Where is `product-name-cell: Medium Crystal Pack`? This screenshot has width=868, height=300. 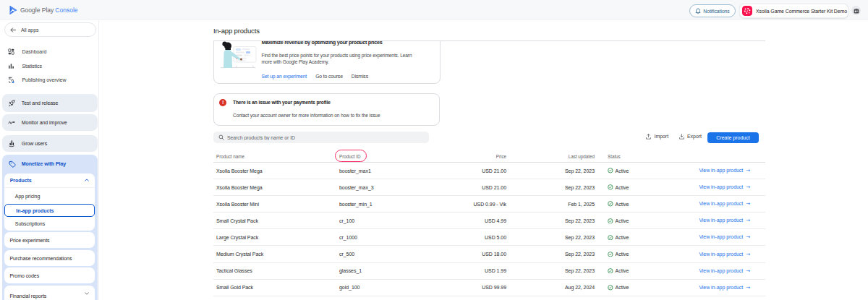
product-name-cell: Medium Crystal Pack is located at coordinates (278, 254).